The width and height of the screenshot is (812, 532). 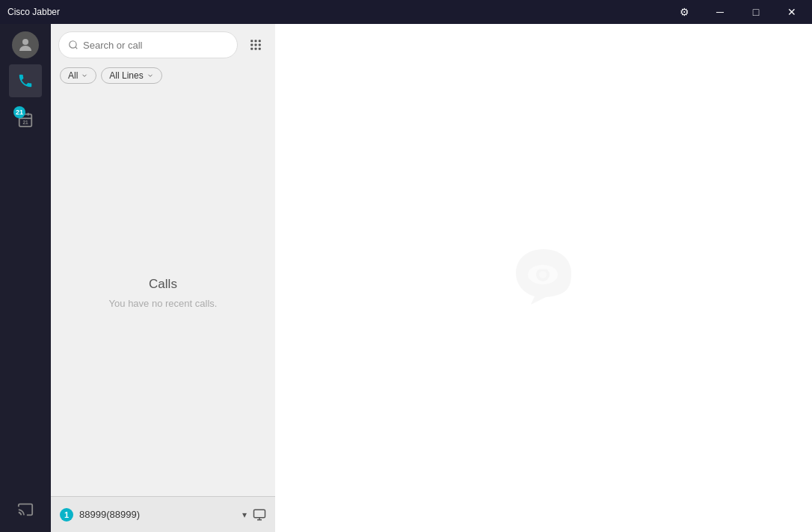 What do you see at coordinates (30, 12) in the screenshot?
I see `app-title: Cisco Jabber` at bounding box center [30, 12].